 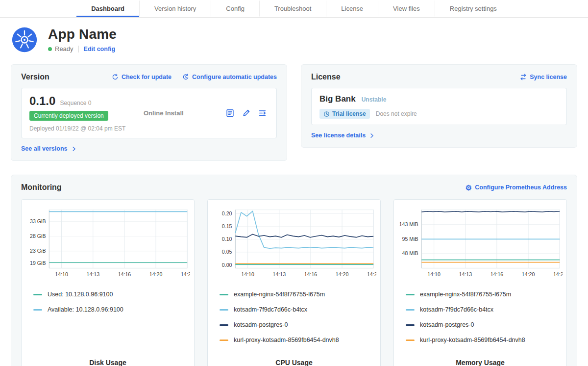 I want to click on auto-update-clock-icon, so click(x=186, y=77).